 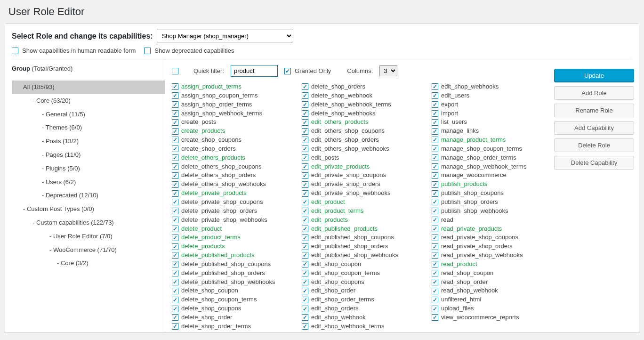 I want to click on tree-item: - Core (3/2), so click(x=89, y=264).